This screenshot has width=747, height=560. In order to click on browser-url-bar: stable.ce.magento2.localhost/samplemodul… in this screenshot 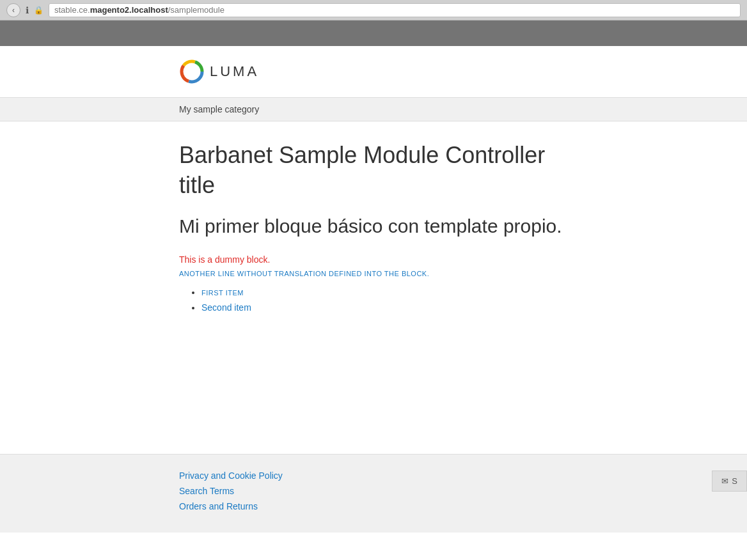, I will do `click(395, 10)`.